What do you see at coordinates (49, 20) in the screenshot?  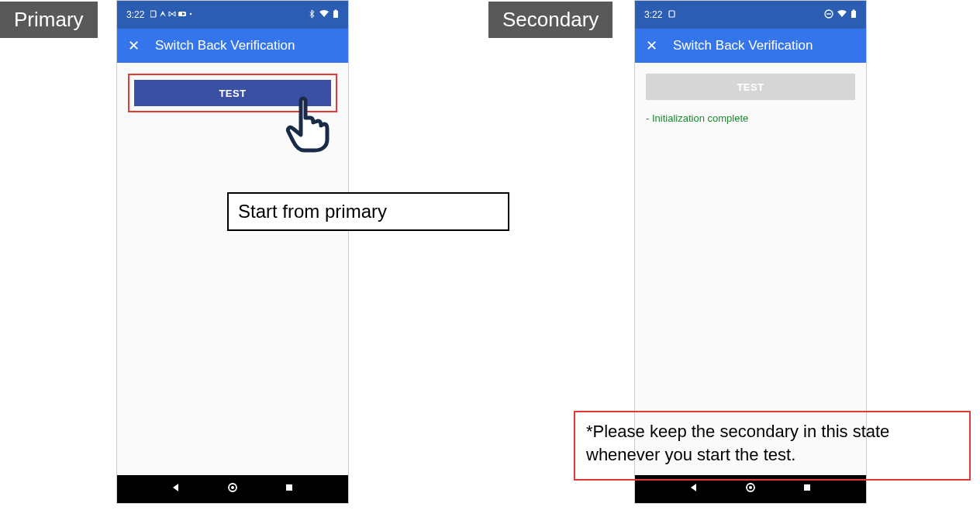 I see `label-primary: Primary` at bounding box center [49, 20].